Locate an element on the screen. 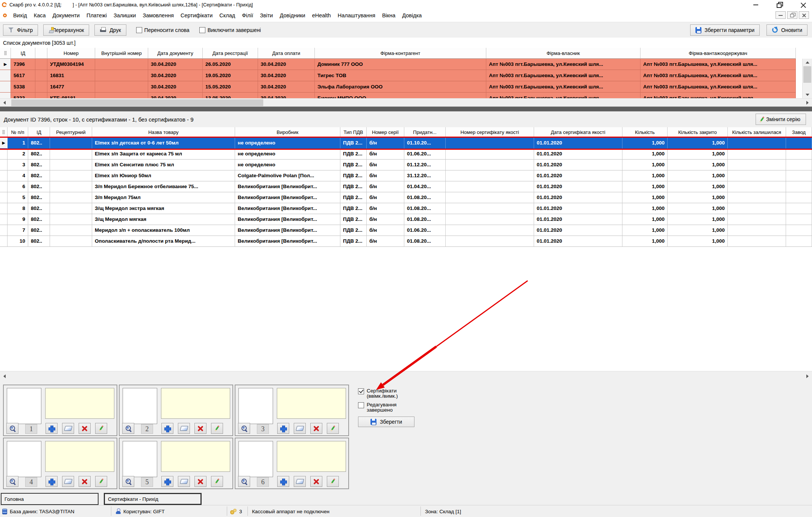  menu-item-довідники: Довідники is located at coordinates (293, 15).